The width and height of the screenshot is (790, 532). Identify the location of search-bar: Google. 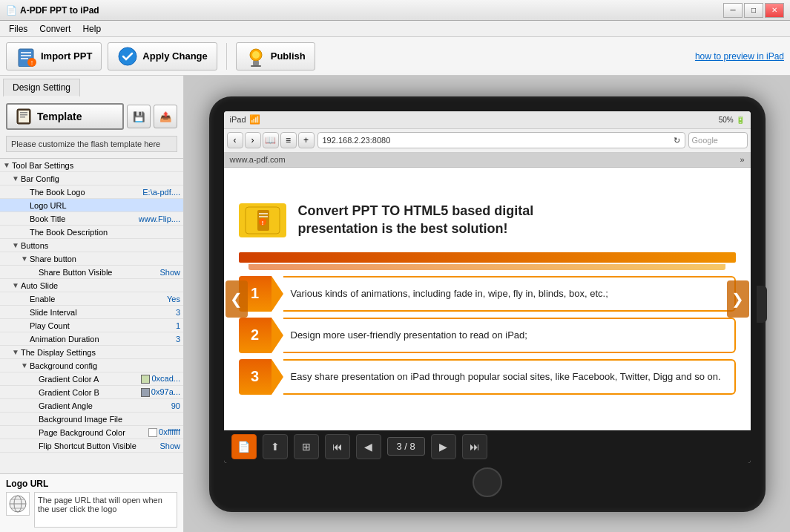
(718, 140).